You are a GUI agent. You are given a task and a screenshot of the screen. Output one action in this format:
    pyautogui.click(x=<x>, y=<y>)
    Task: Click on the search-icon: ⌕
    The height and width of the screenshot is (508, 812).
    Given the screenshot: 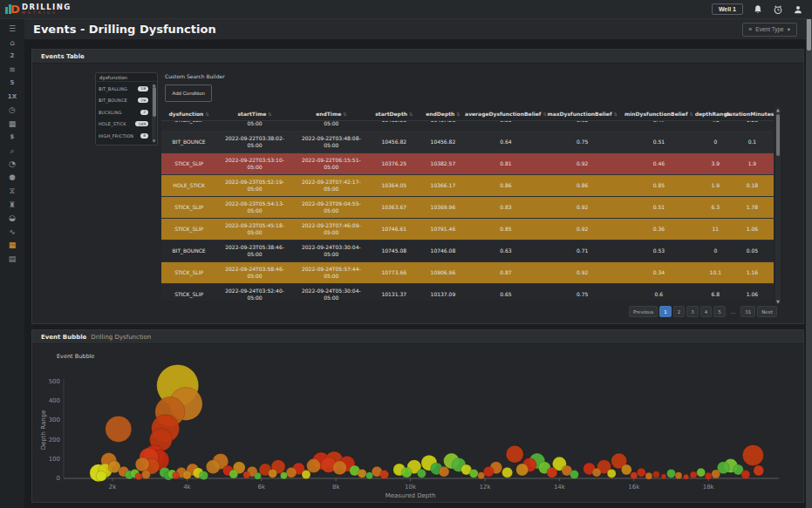 What is the action you would take?
    pyautogui.click(x=12, y=152)
    